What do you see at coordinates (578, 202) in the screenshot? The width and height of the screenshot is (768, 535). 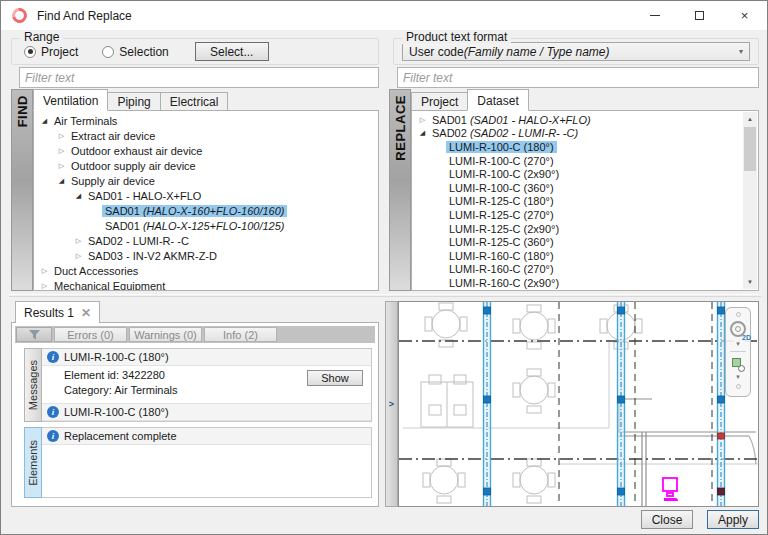 I see `tree-item: LUMI-R-125-C (180°)` at bounding box center [578, 202].